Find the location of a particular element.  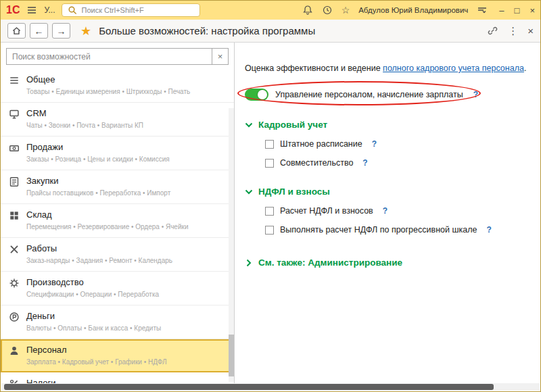

sidebar-item-sublabel: Зарплата • Кадровый учет • Графики • НДФ… is located at coordinates (97, 362).